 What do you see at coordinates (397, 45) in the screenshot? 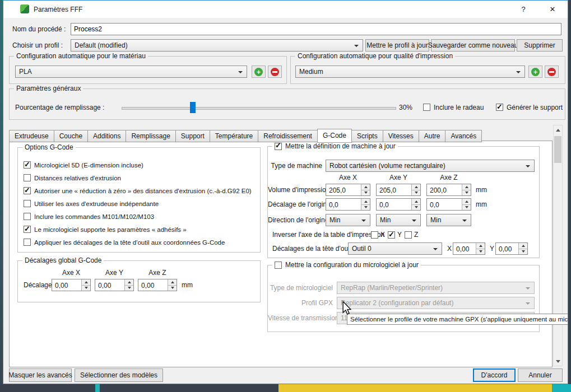
I see `update-profile-button: Mettre le profil à jour` at bounding box center [397, 45].